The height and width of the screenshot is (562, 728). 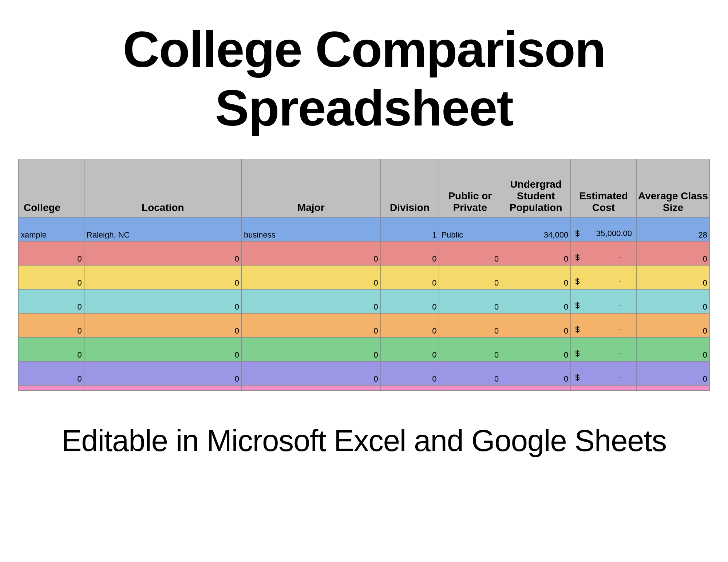 What do you see at coordinates (364, 188) in the screenshot?
I see `header-row: College Location Major Division Public o…` at bounding box center [364, 188].